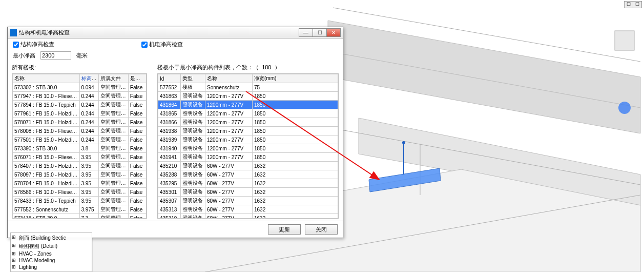  I want to click on col-header: 标高(m), so click(89, 79).